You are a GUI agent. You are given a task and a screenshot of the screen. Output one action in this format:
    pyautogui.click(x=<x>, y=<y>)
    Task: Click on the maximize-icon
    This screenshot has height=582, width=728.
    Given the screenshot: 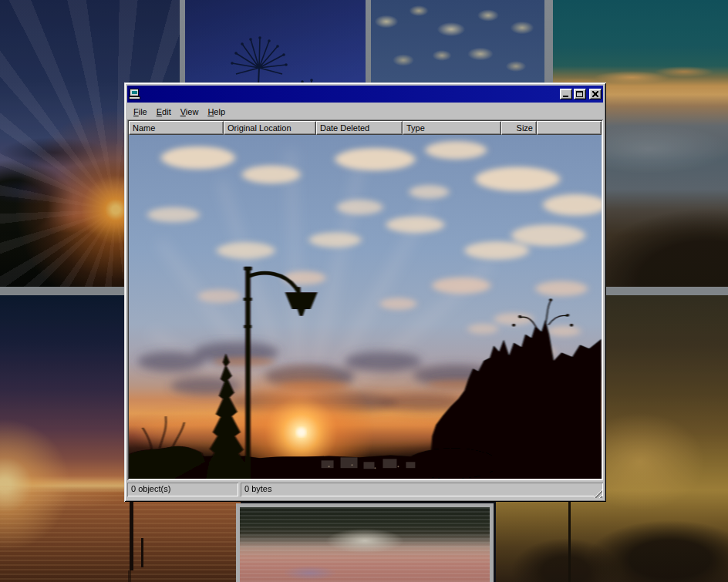 What is the action you would take?
    pyautogui.click(x=580, y=94)
    